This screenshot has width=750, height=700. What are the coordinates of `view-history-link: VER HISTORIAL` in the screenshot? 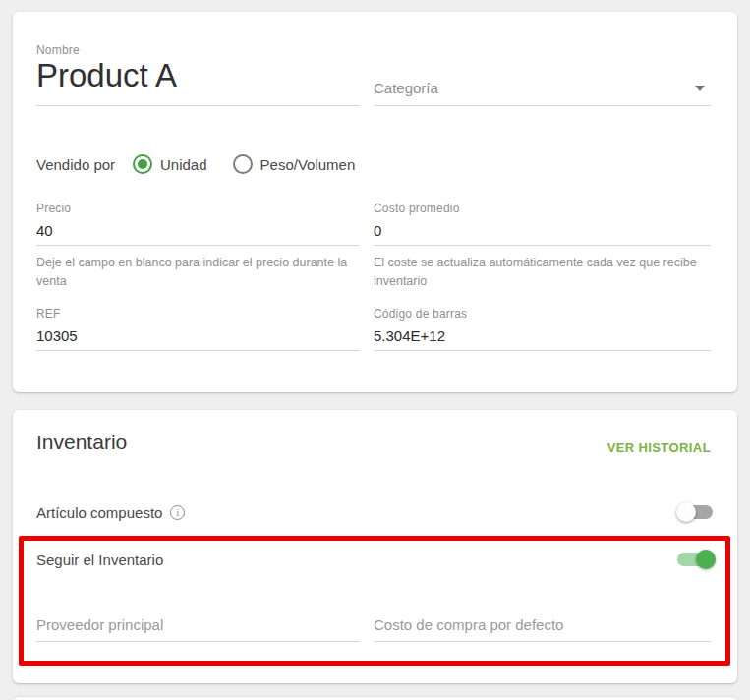 It's located at (659, 448).